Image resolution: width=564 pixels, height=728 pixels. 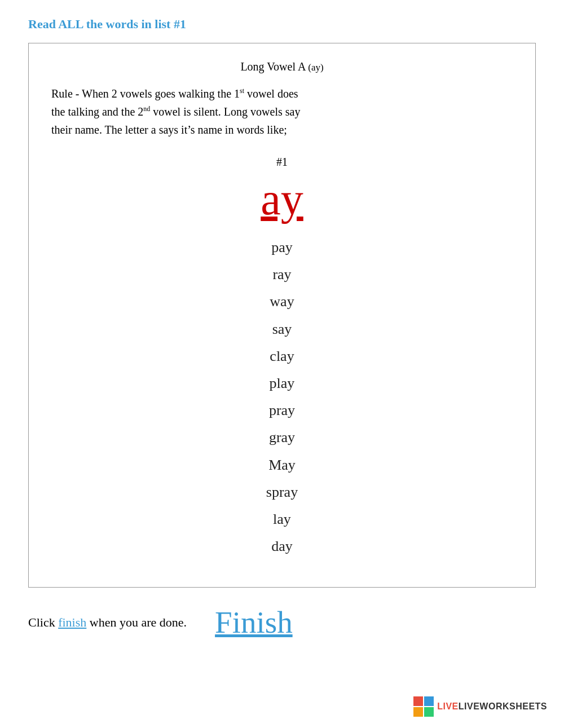 I want to click on finish-big-button: Finish, so click(x=254, y=623).